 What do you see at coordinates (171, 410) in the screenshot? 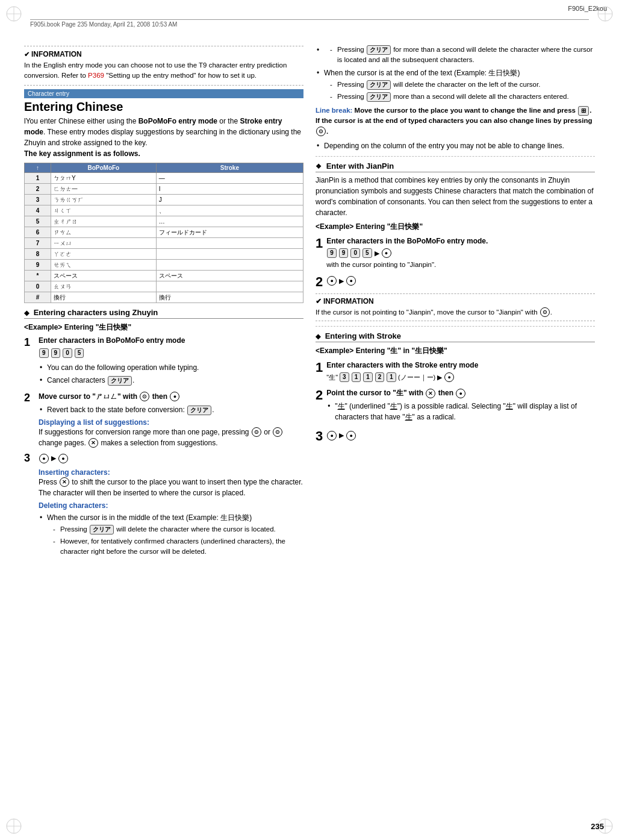
I see `step-2-bullets: Revert back to the state before conversi…` at bounding box center [171, 410].